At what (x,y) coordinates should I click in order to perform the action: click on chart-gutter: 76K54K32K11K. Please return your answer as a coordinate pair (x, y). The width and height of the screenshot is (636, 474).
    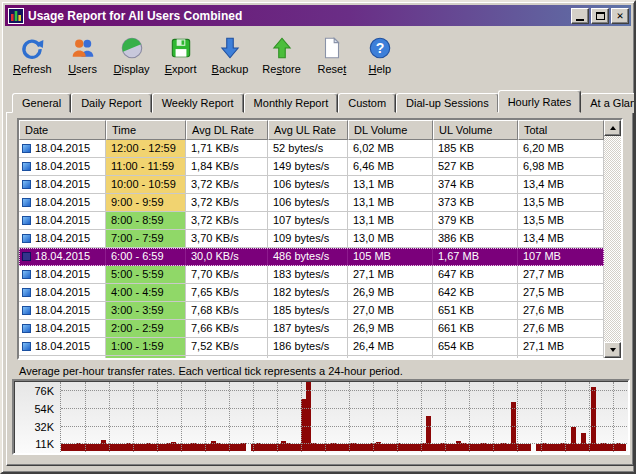
    Looking at the image, I should click on (37, 417).